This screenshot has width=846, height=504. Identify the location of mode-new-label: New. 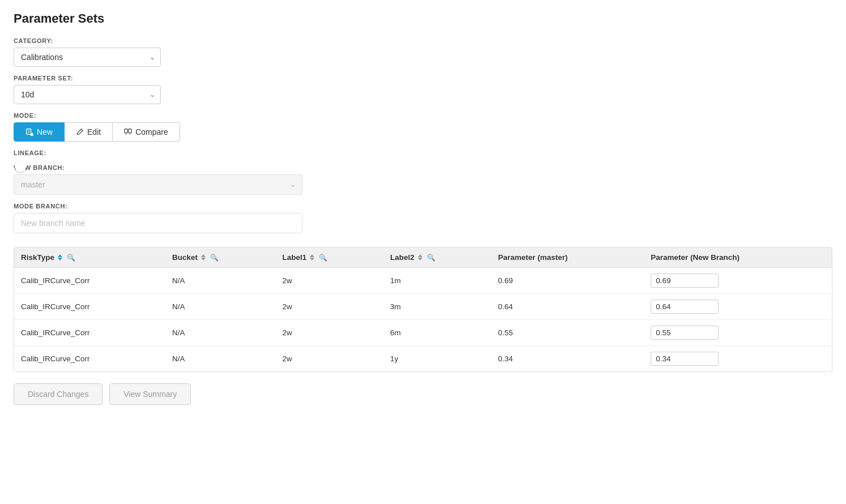
(45, 132).